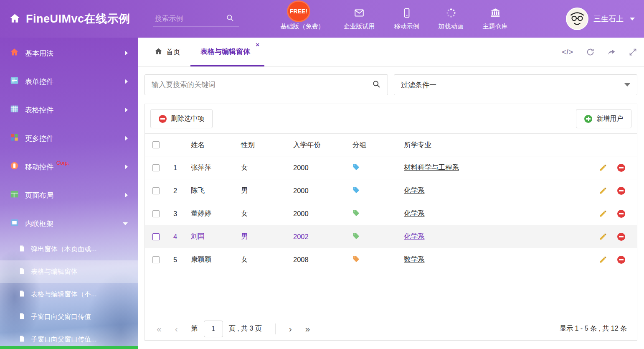 The width and height of the screenshot is (644, 349). I want to click on nav-enterprise-trial: 企业版试用, so click(359, 19).